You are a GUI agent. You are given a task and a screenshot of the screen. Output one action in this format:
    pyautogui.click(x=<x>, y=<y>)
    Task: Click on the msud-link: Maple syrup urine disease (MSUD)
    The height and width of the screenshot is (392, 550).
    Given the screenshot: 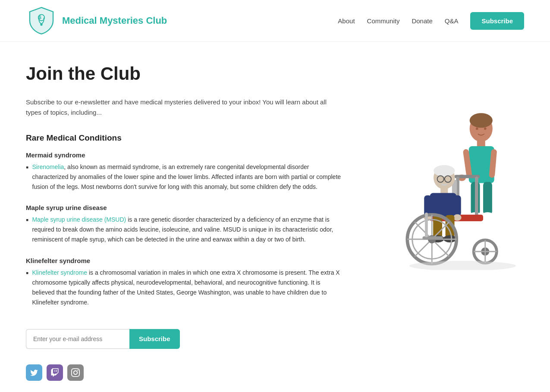 What is the action you would take?
    pyautogui.click(x=79, y=220)
    